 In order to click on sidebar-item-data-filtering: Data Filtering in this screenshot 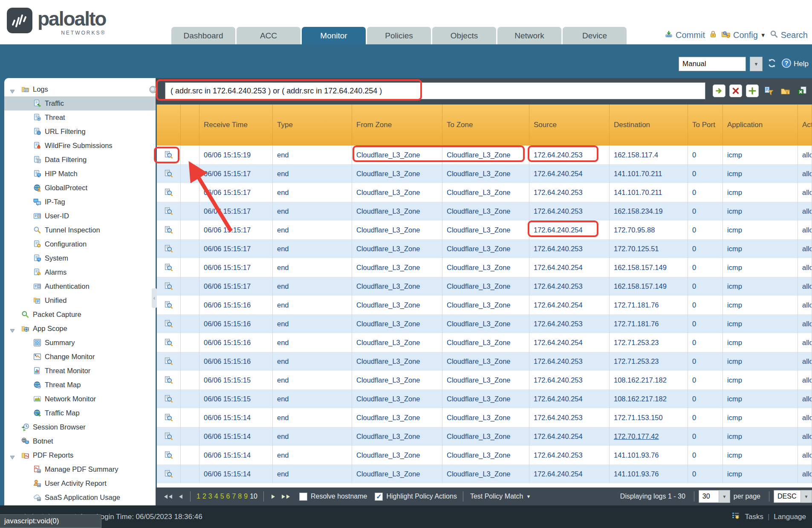, I will do `click(80, 160)`.